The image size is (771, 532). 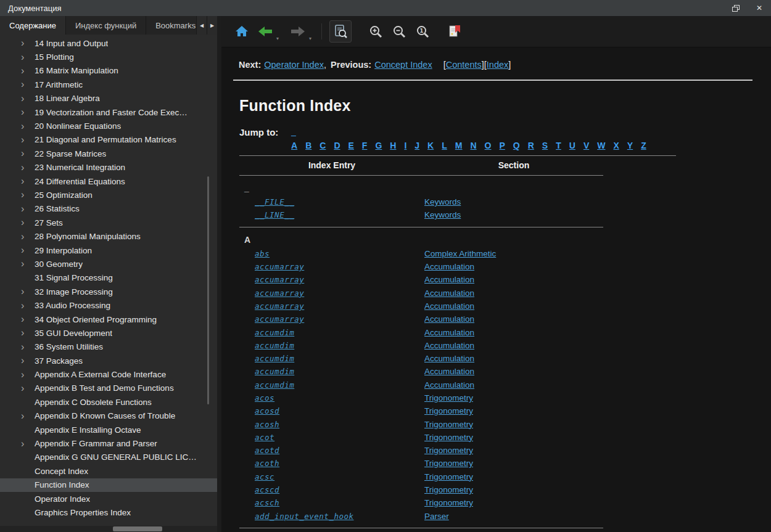 I want to click on jump-letter-i: I, so click(x=405, y=145).